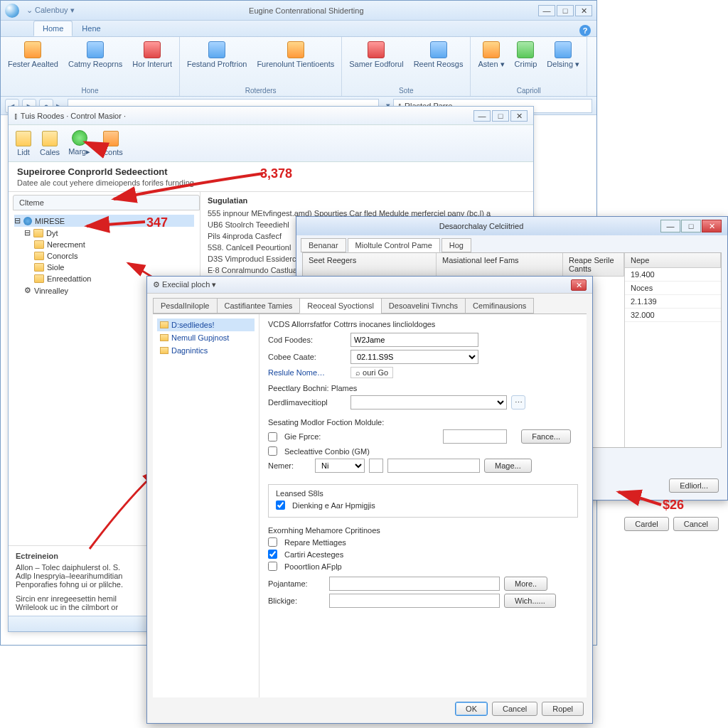 The height and width of the screenshot is (728, 728). I want to click on dlg-tab-0: PesdalInilople, so click(185, 306).